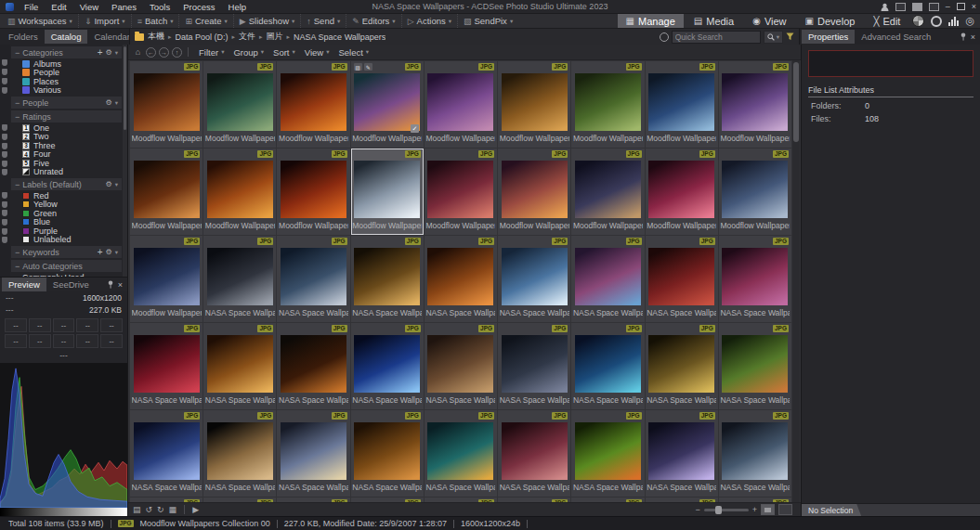  What do you see at coordinates (387, 104) in the screenshot?
I see `file-tile: JPG▨✎✓Moodflow Wallpapers ...` at bounding box center [387, 104].